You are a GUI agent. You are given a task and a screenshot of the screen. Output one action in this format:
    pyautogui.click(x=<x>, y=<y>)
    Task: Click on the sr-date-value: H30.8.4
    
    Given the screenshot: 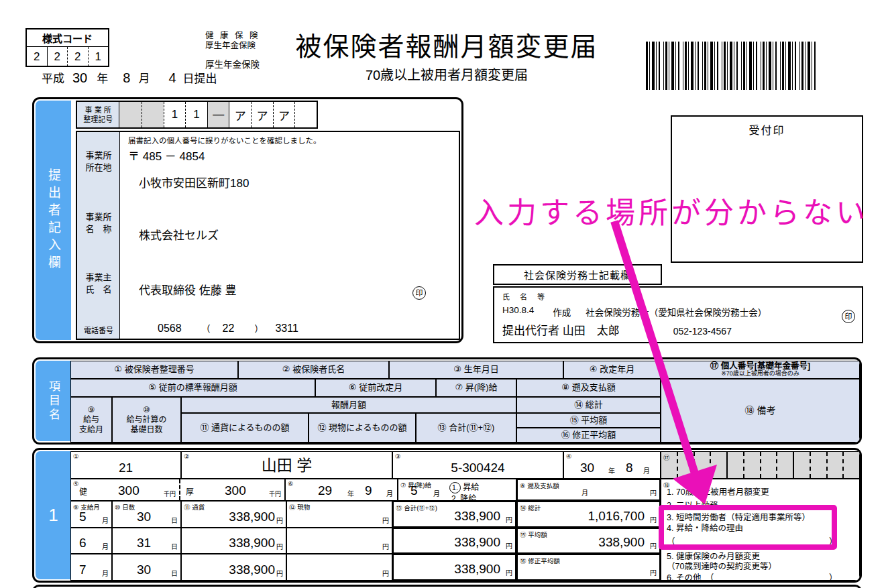 What is the action you would take?
    pyautogui.click(x=518, y=312)
    